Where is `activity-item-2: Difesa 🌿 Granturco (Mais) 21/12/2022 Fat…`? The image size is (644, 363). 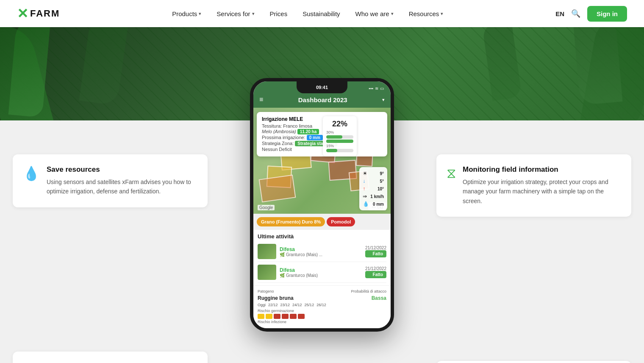 activity-item-2: Difesa 🌿 Granturco (Mais) 21/12/2022 Fat… is located at coordinates (322, 272).